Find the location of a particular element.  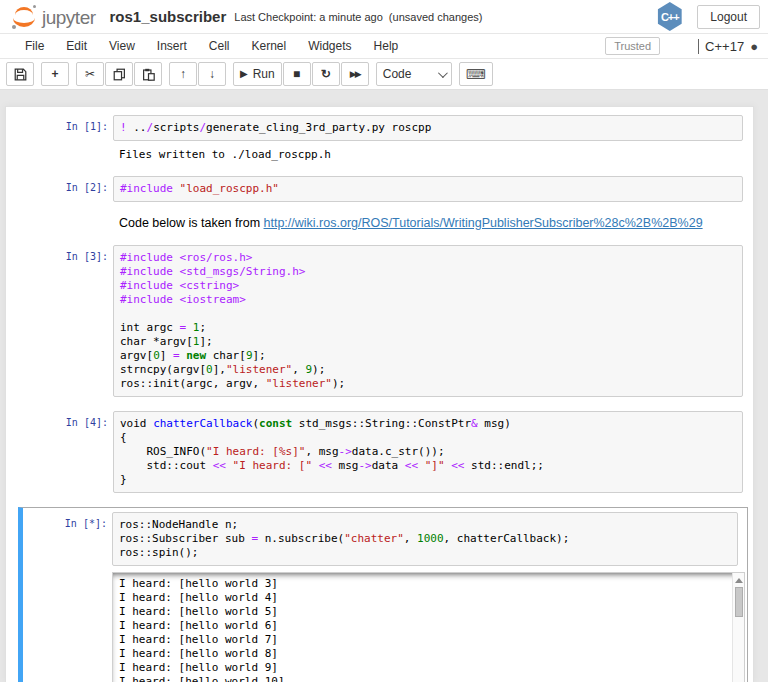

input-prompt: In [4]: is located at coordinates (60, 452).